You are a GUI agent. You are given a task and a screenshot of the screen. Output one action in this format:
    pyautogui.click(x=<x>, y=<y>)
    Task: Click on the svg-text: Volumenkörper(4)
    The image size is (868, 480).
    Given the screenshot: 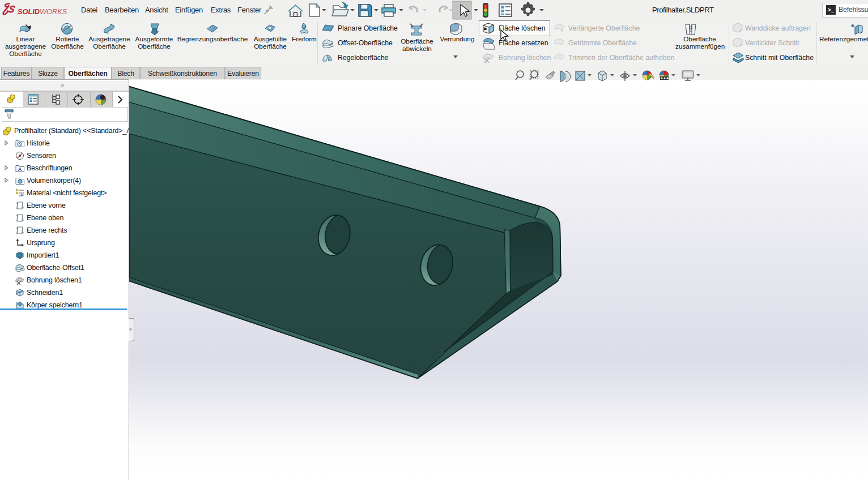 What is the action you would take?
    pyautogui.click(x=54, y=181)
    